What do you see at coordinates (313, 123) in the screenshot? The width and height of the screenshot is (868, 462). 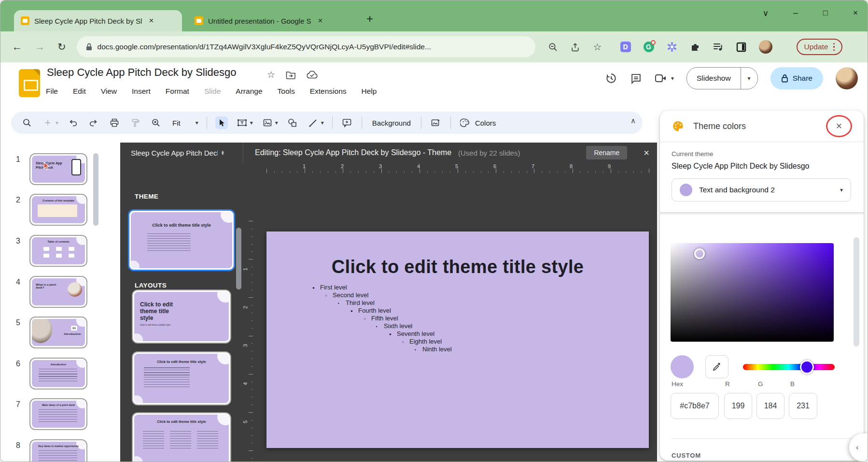 I see `insert-line-tool` at bounding box center [313, 123].